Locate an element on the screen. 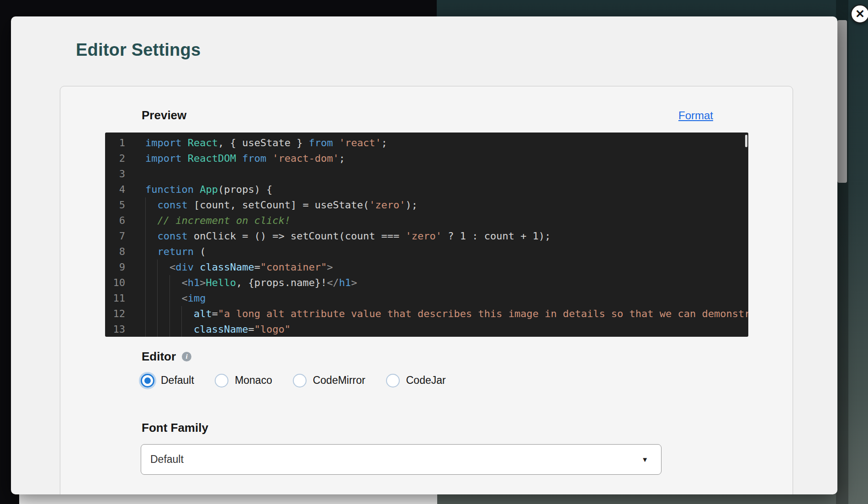 The width and height of the screenshot is (868, 504). code-line-10: 10<h1>Hello, {props.name}!</h1> is located at coordinates (427, 283).